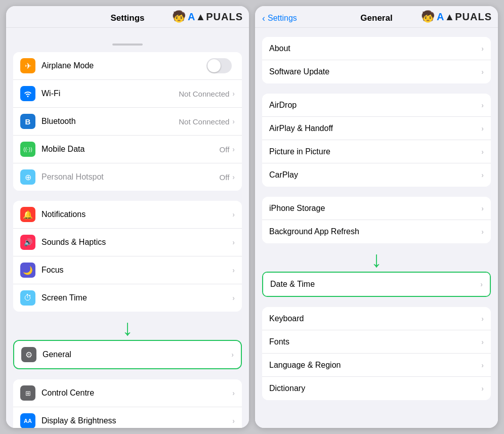 This screenshot has width=504, height=434. What do you see at coordinates (456, 17) in the screenshot?
I see `right-watermark: 🧒 A▲PUALS` at bounding box center [456, 17].